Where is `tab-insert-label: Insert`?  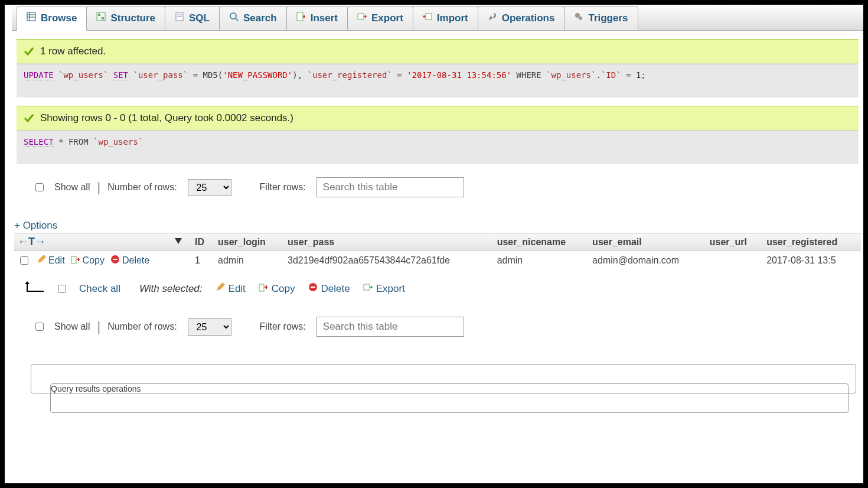
tab-insert-label: Insert is located at coordinates (324, 18).